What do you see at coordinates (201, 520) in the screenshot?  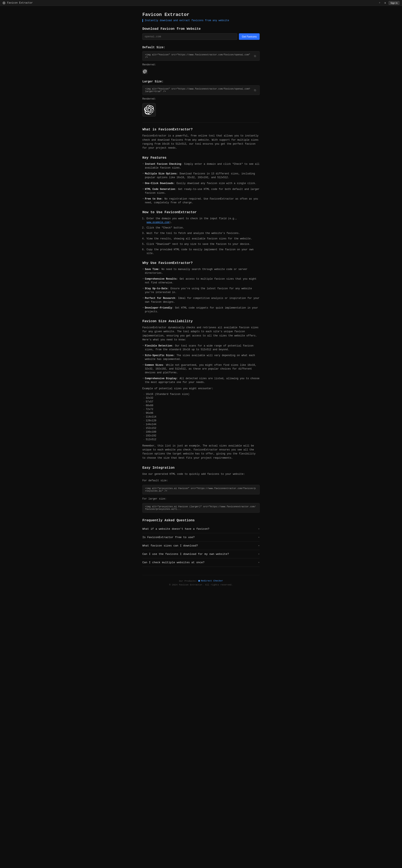 I see `faq-title: Frequently Asked Questions` at bounding box center [201, 520].